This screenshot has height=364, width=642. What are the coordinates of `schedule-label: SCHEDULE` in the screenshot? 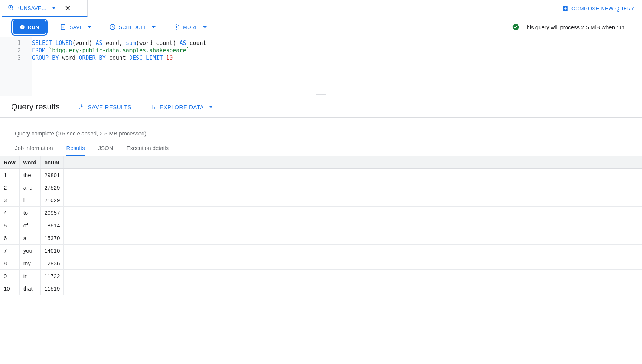 It's located at (133, 27).